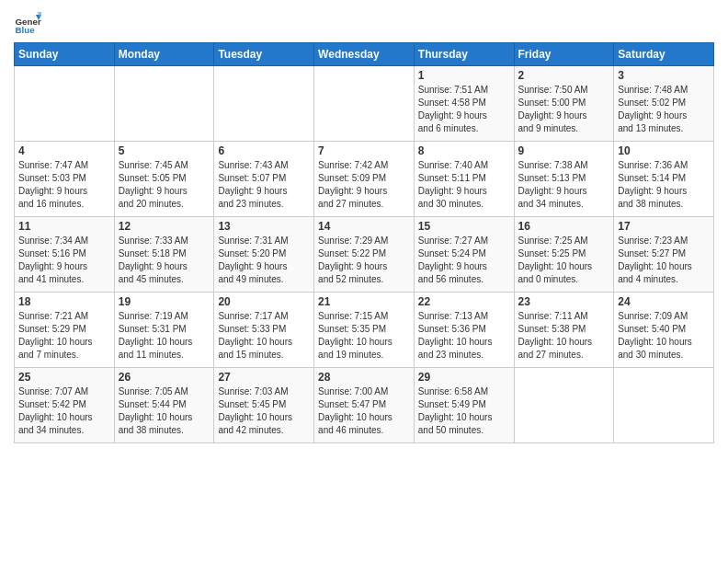 The image size is (728, 563). What do you see at coordinates (664, 302) in the screenshot?
I see `day-number: 24` at bounding box center [664, 302].